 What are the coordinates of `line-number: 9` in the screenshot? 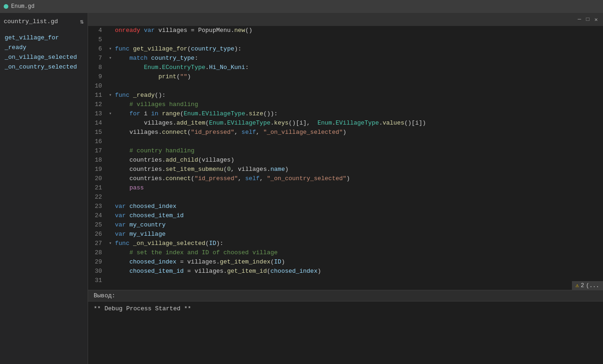 It's located at (97, 77).